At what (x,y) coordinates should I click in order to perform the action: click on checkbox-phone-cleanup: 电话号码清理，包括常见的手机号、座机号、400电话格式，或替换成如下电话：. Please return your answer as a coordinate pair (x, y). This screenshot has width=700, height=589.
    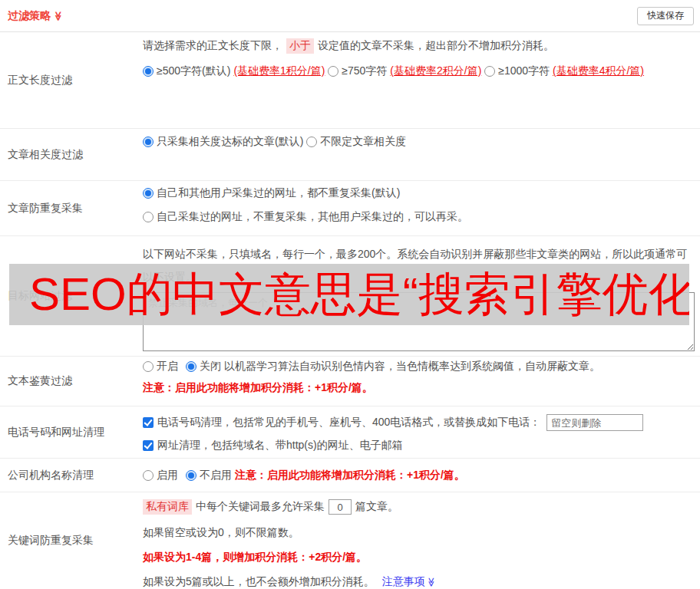
    Looking at the image, I should click on (342, 423).